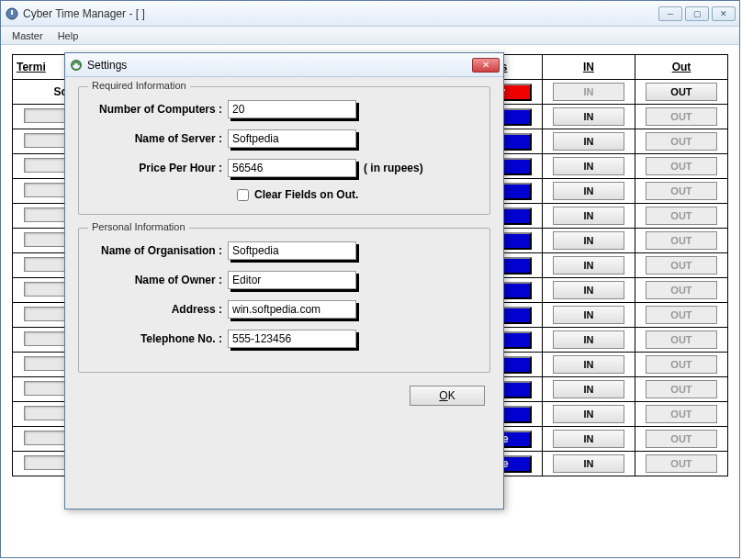 This screenshot has width=742, height=560. I want to click on close-button: ✕, so click(724, 14).